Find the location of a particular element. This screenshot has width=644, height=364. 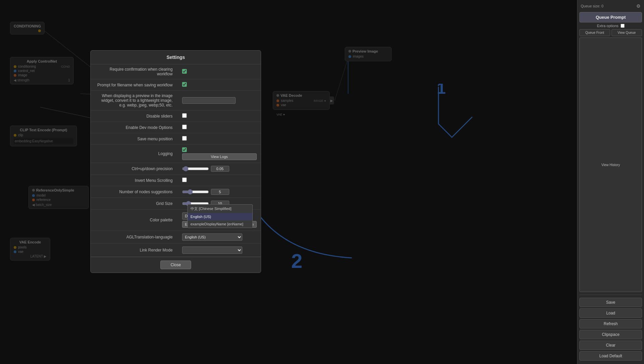

clear-button: Clear is located at coordinates (611, 345).